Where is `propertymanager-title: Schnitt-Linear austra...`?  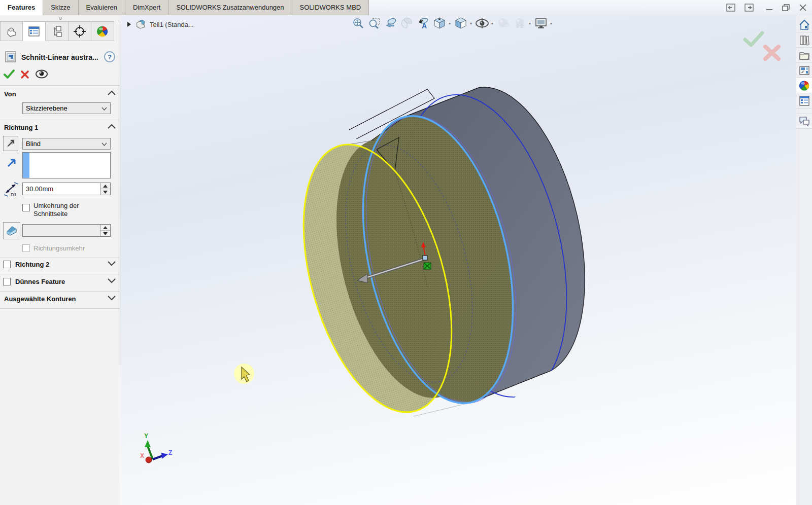
propertymanager-title: Schnitt-Linear austra... is located at coordinates (60, 57).